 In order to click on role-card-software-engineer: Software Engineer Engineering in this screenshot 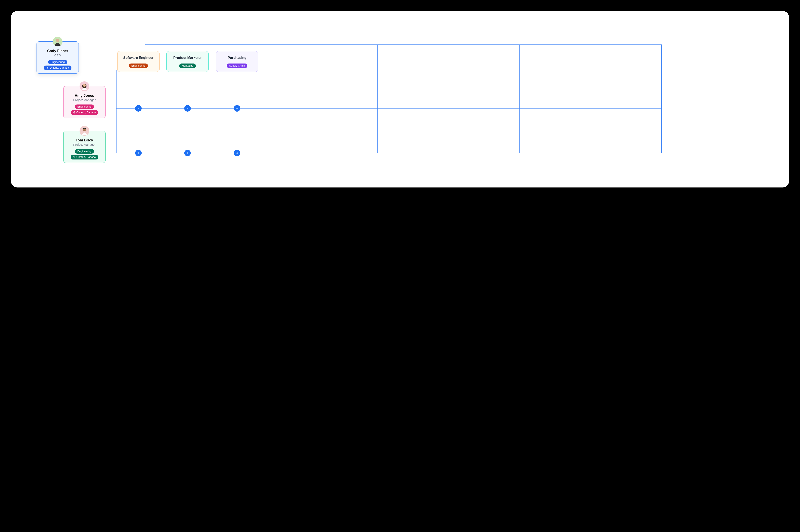, I will do `click(138, 62)`.